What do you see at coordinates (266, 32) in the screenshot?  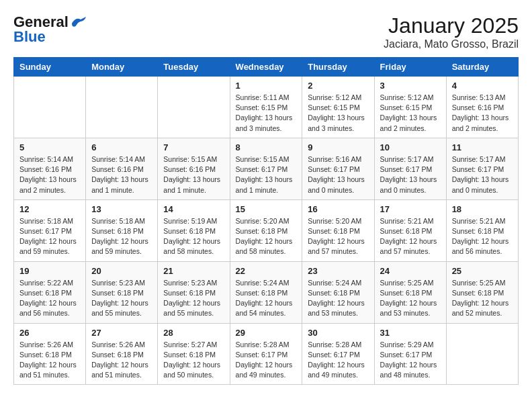 I see `page-header: General Blue January 2025 Jaciara, Mato …` at bounding box center [266, 32].